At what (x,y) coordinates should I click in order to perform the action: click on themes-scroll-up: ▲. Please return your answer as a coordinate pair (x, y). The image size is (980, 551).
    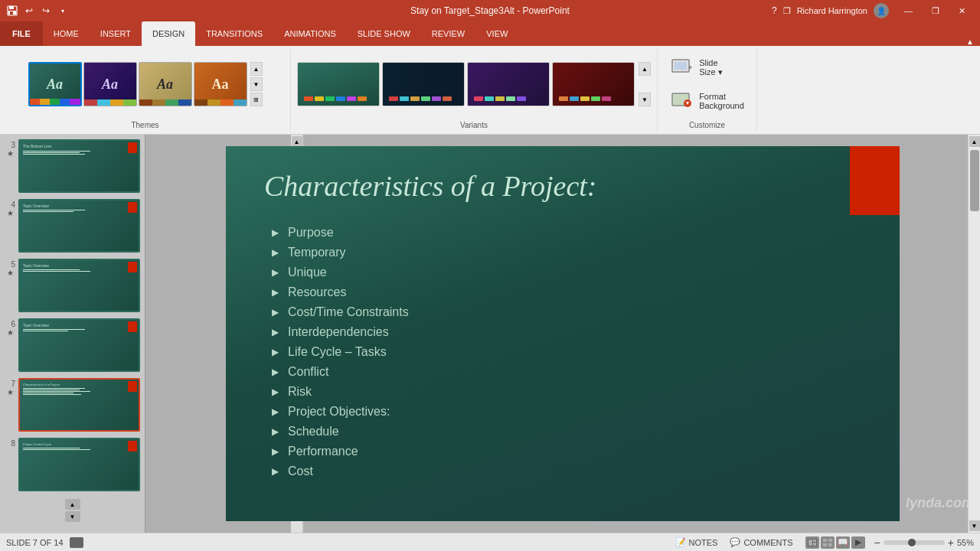
    Looking at the image, I should click on (256, 69).